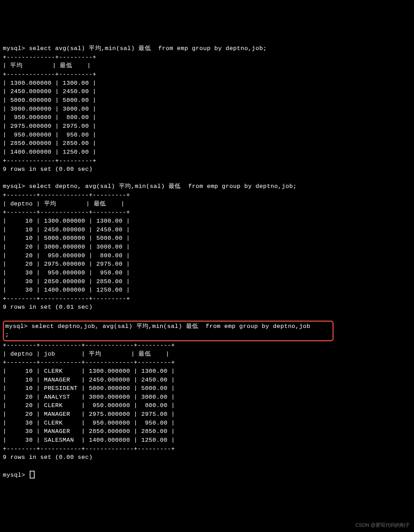 Image resolution: width=414 pixels, height=532 pixels. I want to click on table3-rows: | 10 | CLERK | 1300.000000 | 1300.00 | |…, so click(89, 406).